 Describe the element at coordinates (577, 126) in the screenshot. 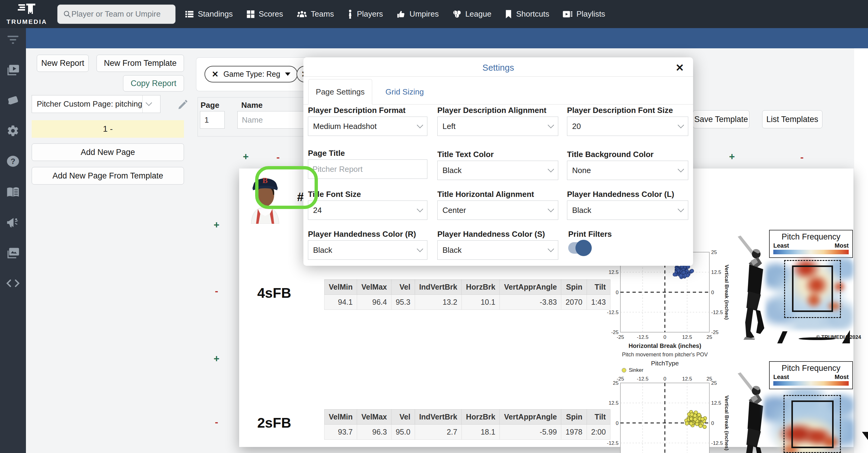

I see `select-value: 20` at that location.